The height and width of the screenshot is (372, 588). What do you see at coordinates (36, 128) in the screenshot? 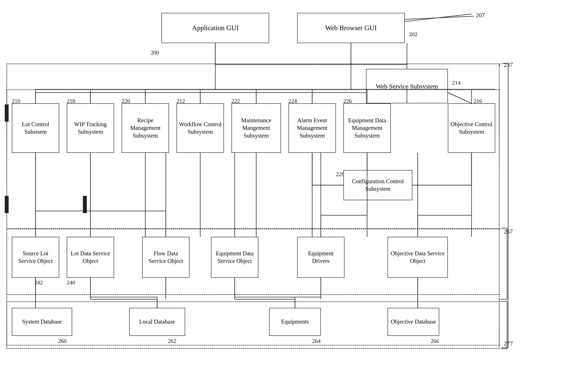
I see `lot-control-label: Lot Control Substsem` at bounding box center [36, 128].